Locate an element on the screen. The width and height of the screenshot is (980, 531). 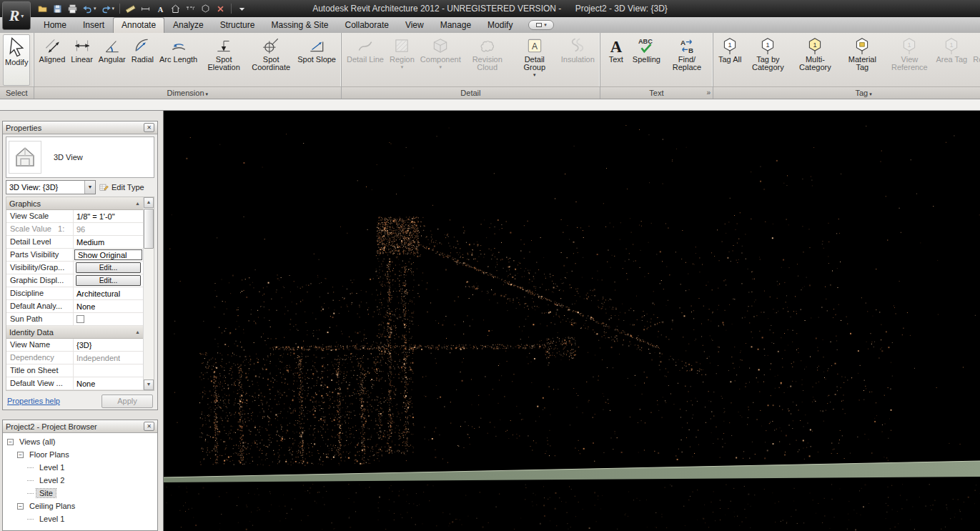
qat-close-hidden-windows-button is located at coordinates (220, 9).